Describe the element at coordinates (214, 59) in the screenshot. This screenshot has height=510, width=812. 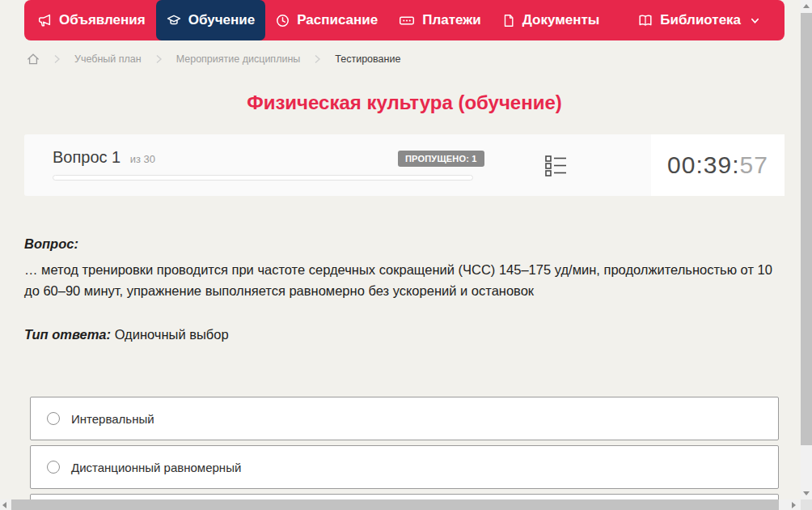
I see `breadcrumb: Учебный план Мероприятие дисциплины Тест…` at that location.